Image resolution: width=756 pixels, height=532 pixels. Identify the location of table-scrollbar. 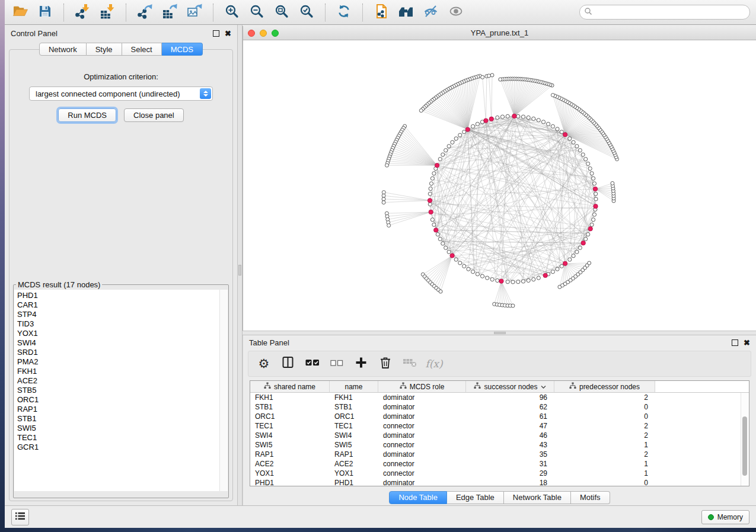
(745, 440).